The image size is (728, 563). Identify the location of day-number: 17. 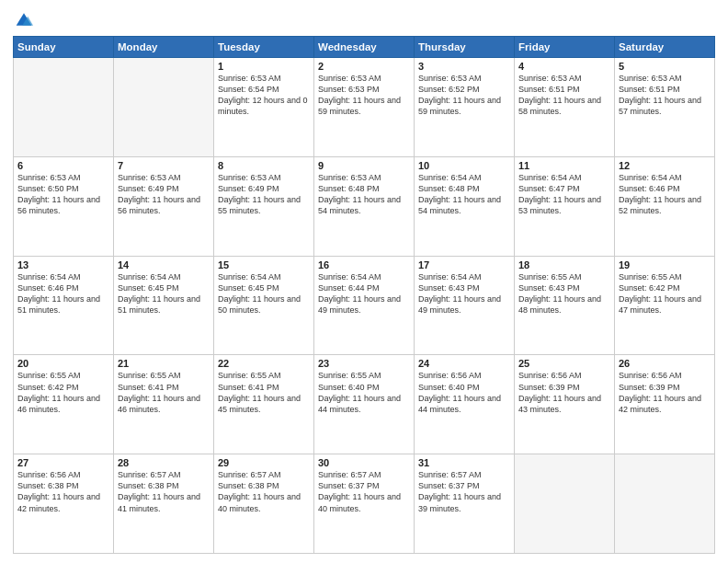
(464, 265).